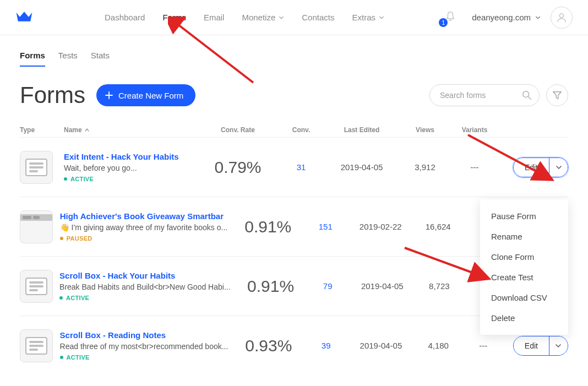  I want to click on nav-forms: Forms, so click(174, 18).